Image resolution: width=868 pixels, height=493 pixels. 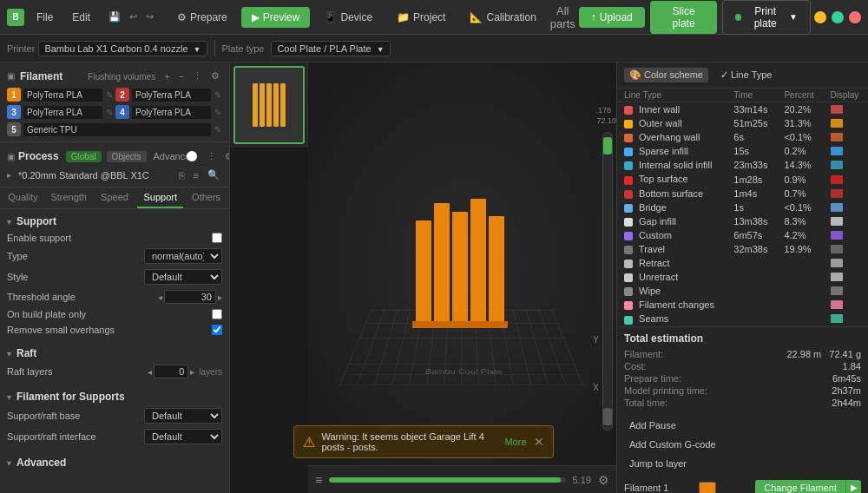 What do you see at coordinates (672, 151) in the screenshot?
I see `stat-line-type: Sparse infill` at bounding box center [672, 151].